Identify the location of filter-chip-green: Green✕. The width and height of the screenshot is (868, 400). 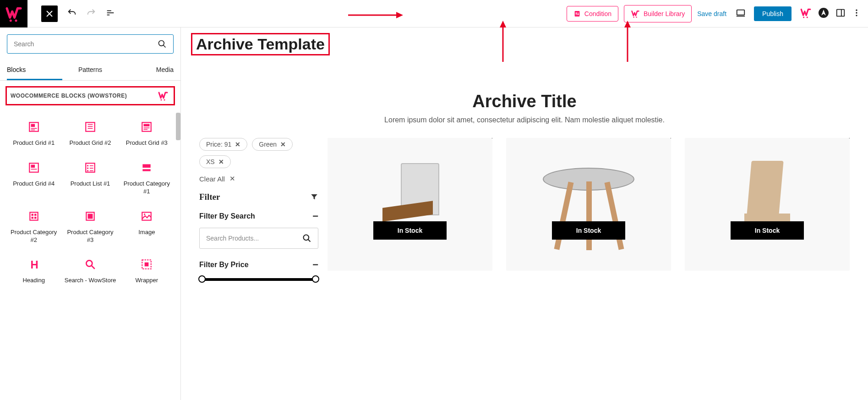
(272, 144).